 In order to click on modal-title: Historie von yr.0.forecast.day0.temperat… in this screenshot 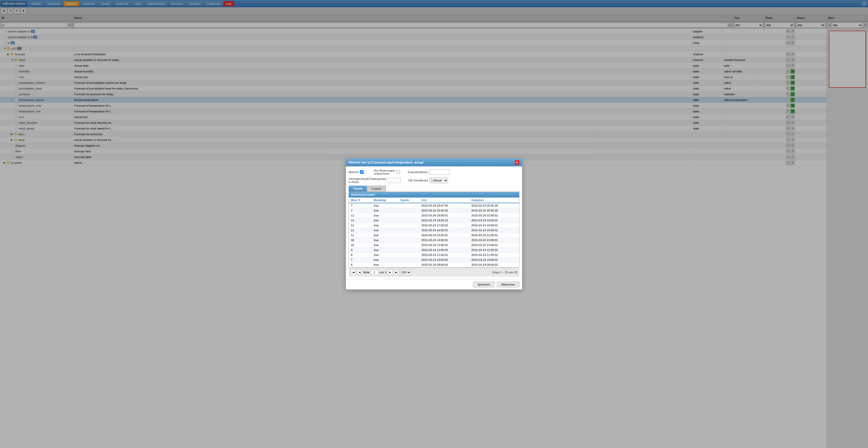, I will do `click(386, 162)`.